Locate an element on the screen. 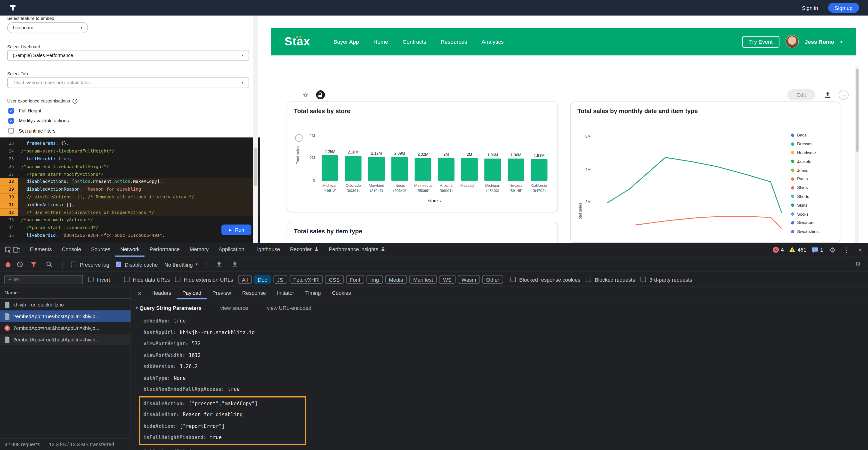 The width and height of the screenshot is (868, 450). view-url-encoded-link: view URL-encoded is located at coordinates (289, 308).